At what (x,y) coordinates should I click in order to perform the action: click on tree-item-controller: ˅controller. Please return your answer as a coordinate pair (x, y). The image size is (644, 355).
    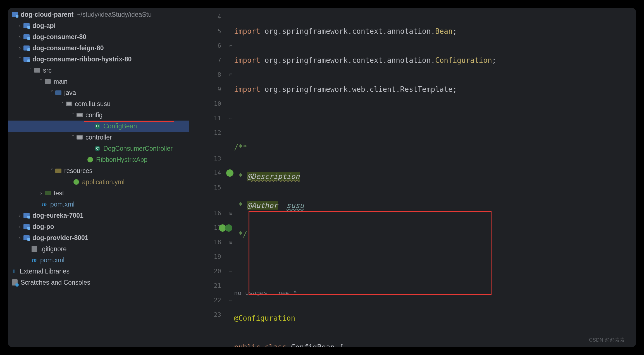
    Looking at the image, I should click on (98, 137).